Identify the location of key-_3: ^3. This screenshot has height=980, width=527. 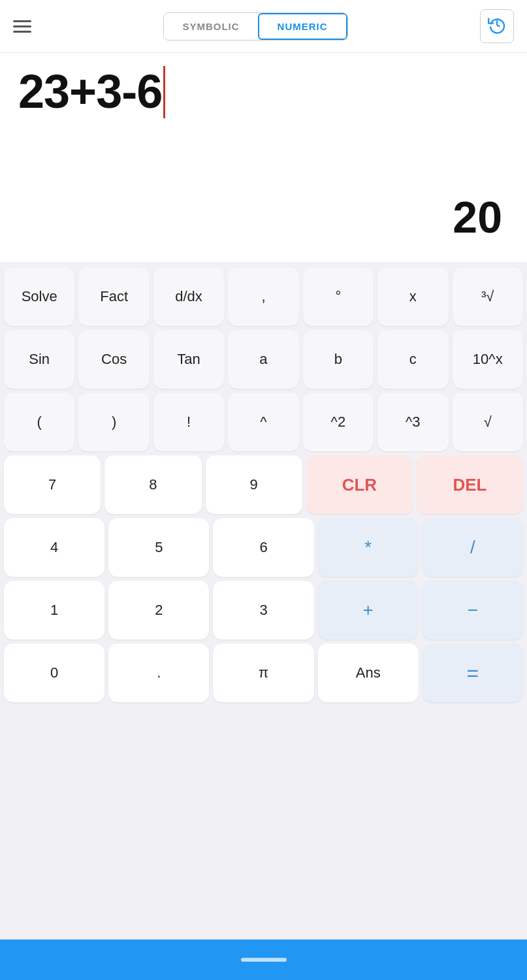
(413, 422).